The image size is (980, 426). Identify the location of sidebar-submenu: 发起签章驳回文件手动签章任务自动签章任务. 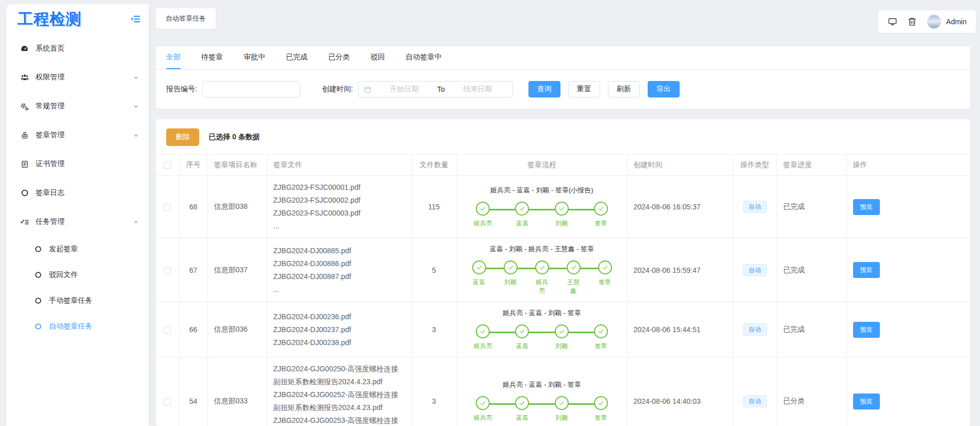
(77, 288).